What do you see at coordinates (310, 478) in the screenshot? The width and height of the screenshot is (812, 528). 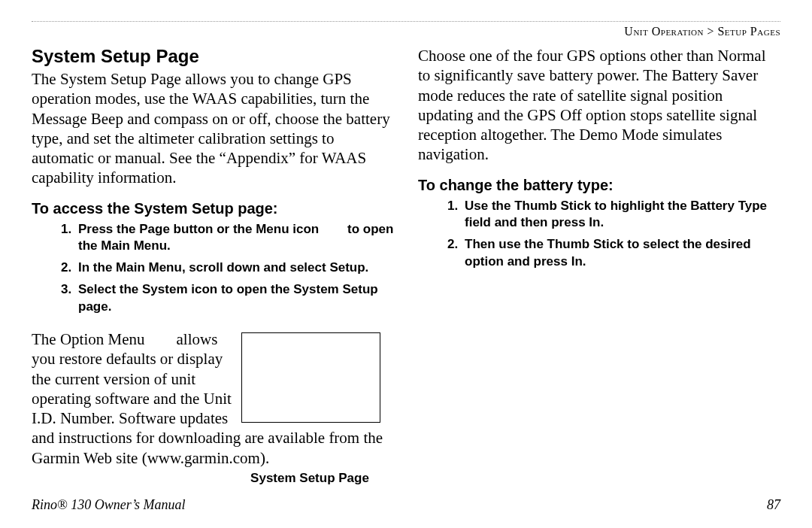 I see `figure-caption: System Setup Page` at bounding box center [310, 478].